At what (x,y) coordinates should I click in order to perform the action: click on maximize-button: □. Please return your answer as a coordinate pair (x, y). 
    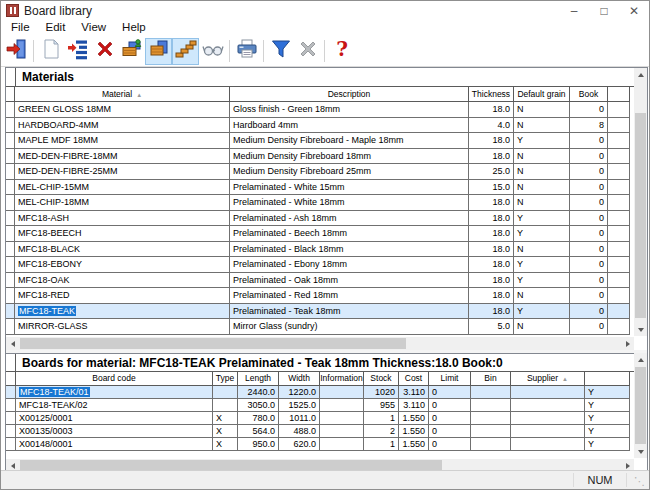
    Looking at the image, I should click on (604, 10).